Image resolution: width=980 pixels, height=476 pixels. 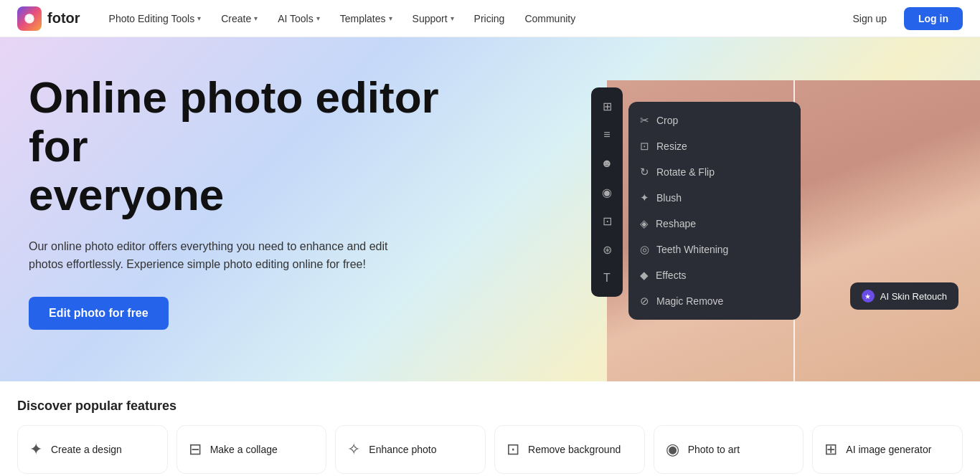 I want to click on nav-item-templates: Templates▾, so click(x=366, y=19).